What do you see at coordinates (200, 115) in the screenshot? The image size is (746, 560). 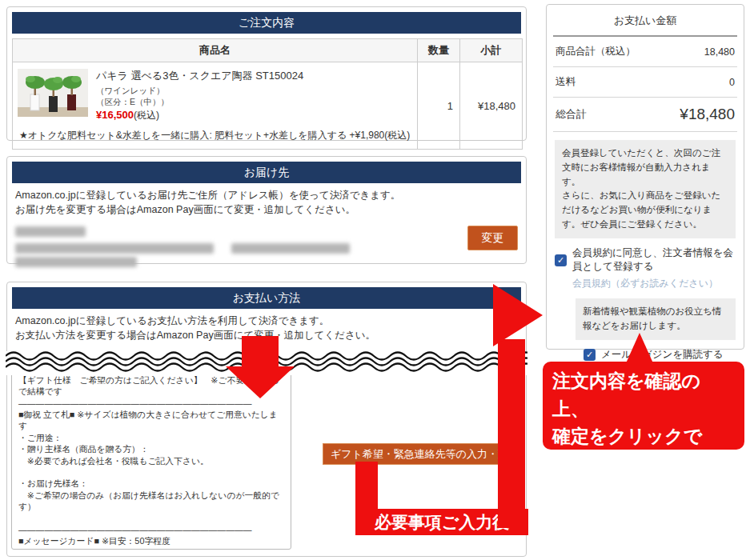 I see `product-price-line: ¥16,500(税込)` at bounding box center [200, 115].